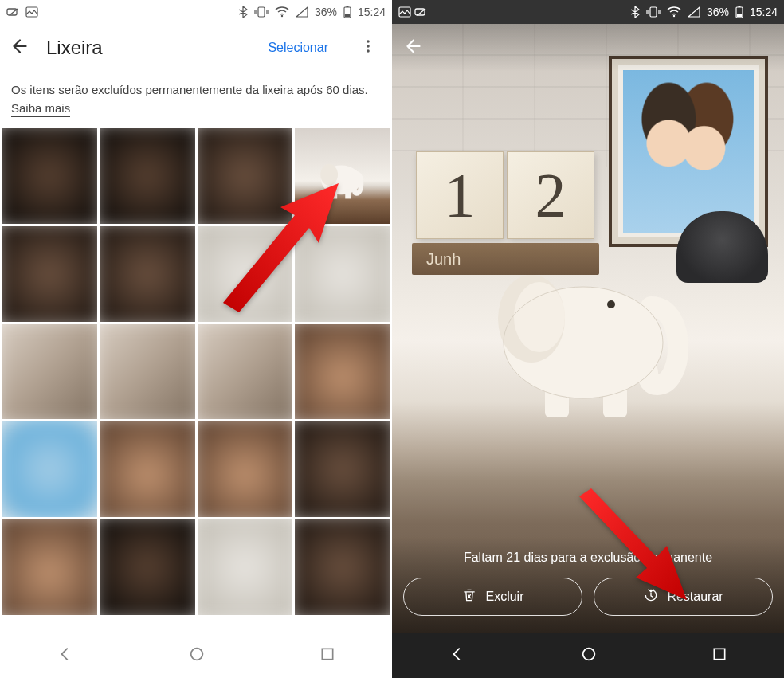  I want to click on deletion-countdown: Faltam 21 dias para a exclusão permanent…, so click(588, 558).